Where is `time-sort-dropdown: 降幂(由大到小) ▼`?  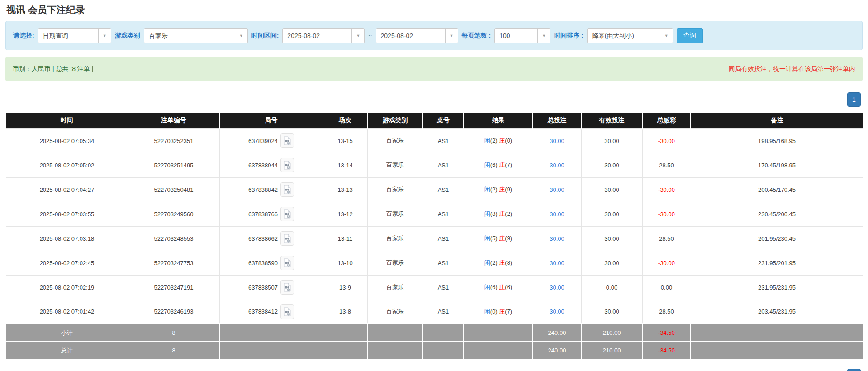 time-sort-dropdown: 降幂(由大到小) ▼ is located at coordinates (630, 36).